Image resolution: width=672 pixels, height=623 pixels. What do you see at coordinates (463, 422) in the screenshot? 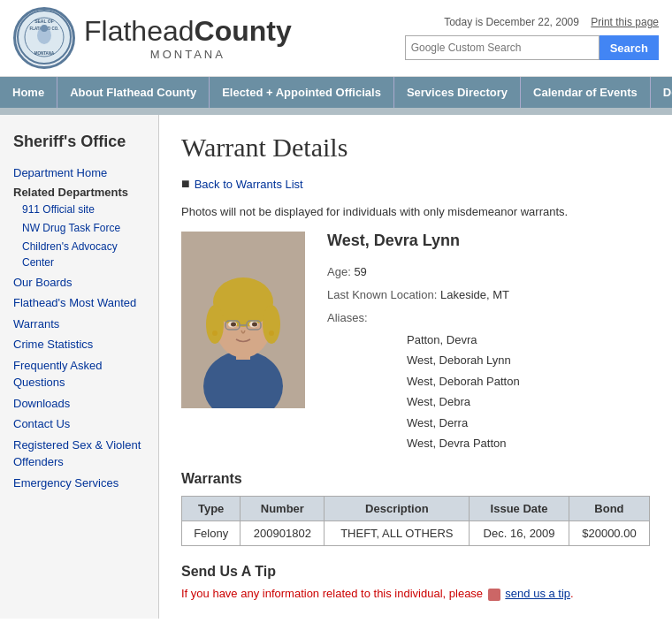
I see `alias-item: West, Derra` at bounding box center [463, 422].